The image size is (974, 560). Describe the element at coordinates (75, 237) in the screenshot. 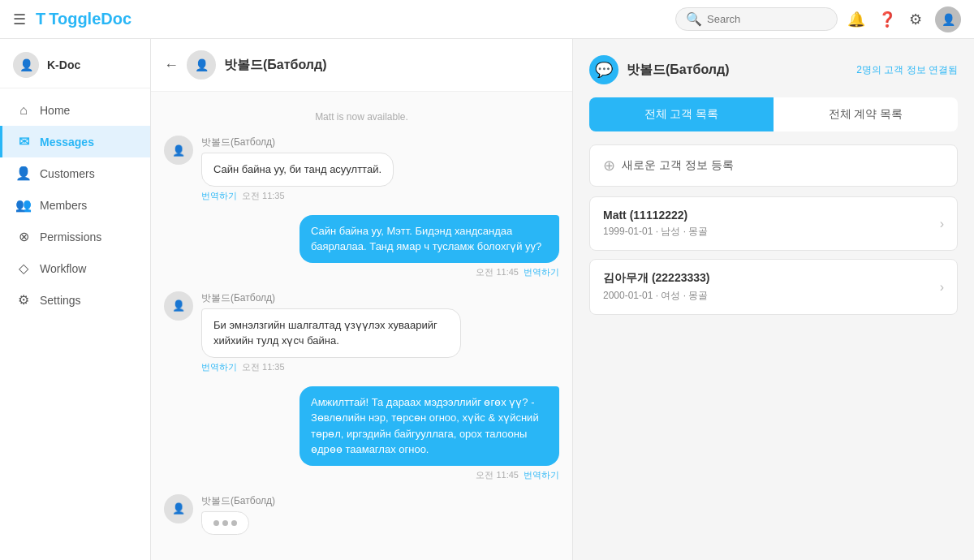

I see `sidebar-item-permissions: ⊗ Permissions` at that location.